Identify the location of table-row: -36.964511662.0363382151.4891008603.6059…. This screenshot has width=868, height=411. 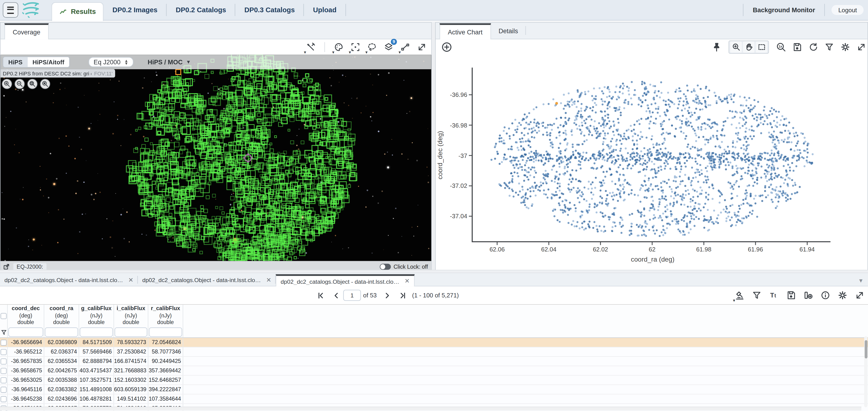
(434, 390).